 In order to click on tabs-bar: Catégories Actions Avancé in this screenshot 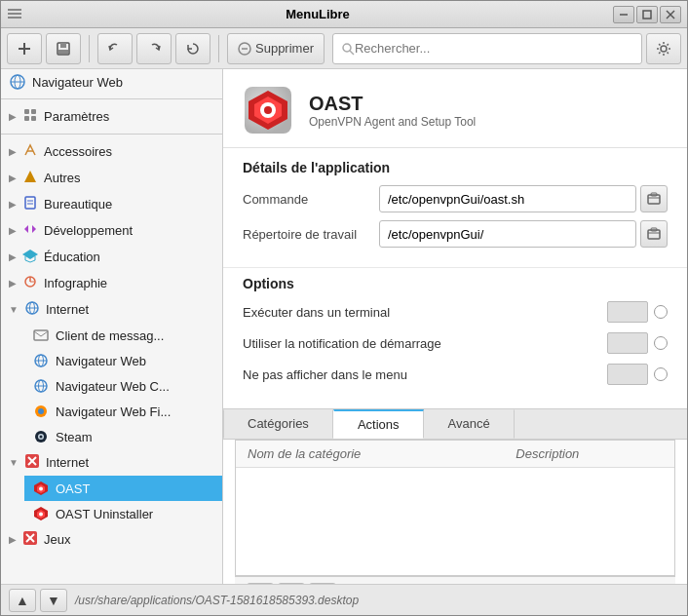, I will do `click(455, 424)`.